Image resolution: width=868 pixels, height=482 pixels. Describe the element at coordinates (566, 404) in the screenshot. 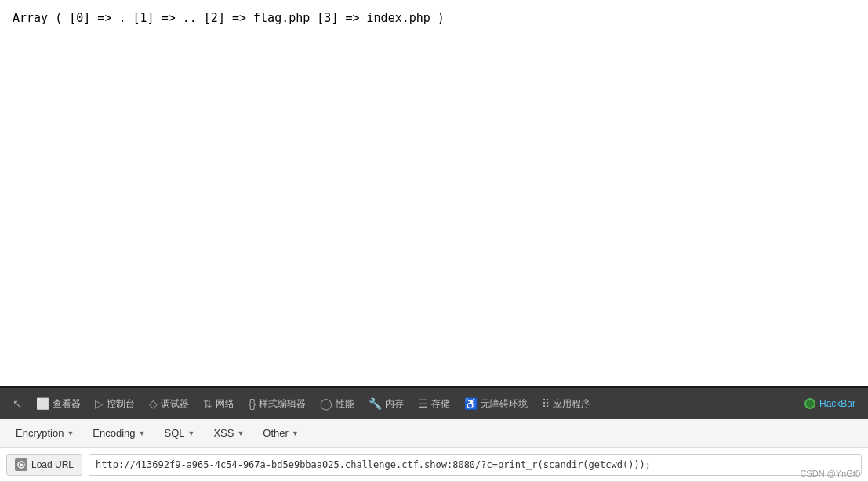

I see `devtools-applications: ⠿ 应用程序` at that location.